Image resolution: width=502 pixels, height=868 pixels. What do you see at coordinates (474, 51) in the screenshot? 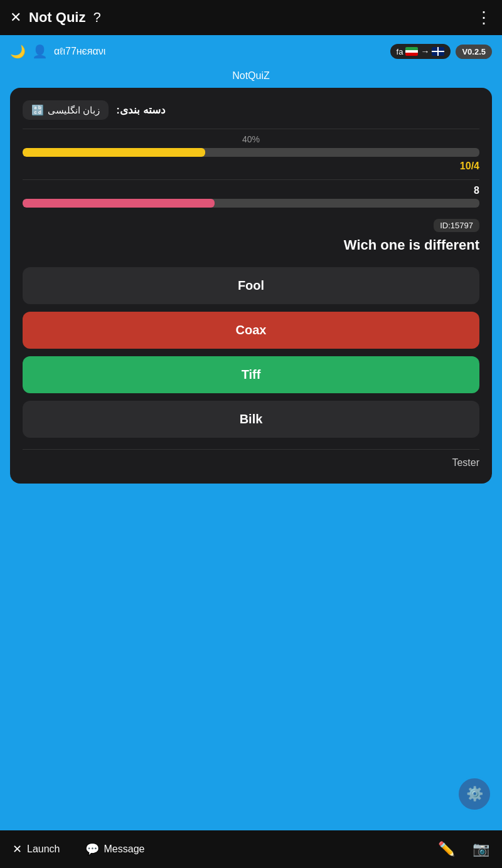
I see `version-badge: V0.2.5` at bounding box center [474, 51].